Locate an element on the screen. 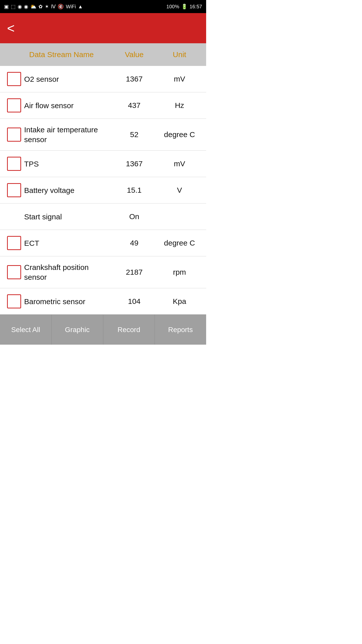 The height and width of the screenshot is (644, 362). row-value: 104 is located at coordinates (134, 301).